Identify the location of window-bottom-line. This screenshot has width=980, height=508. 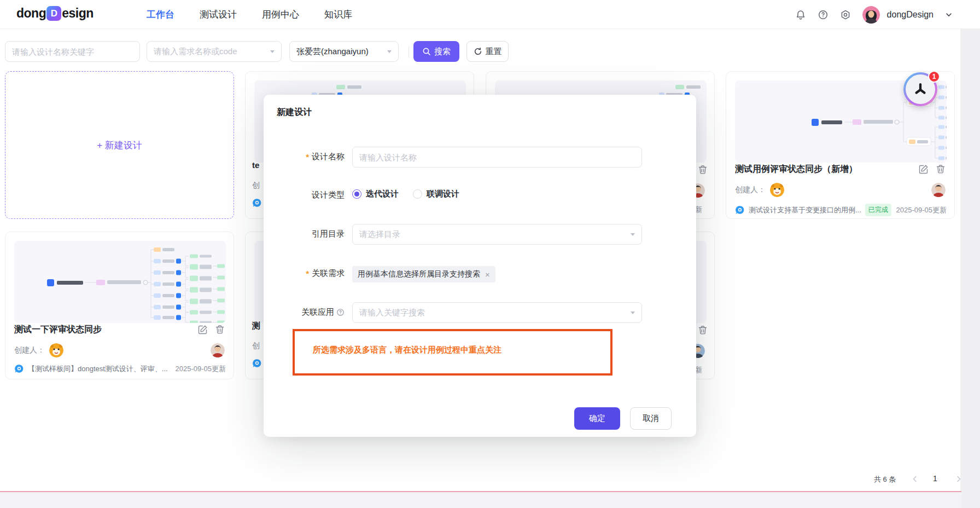
(481, 492).